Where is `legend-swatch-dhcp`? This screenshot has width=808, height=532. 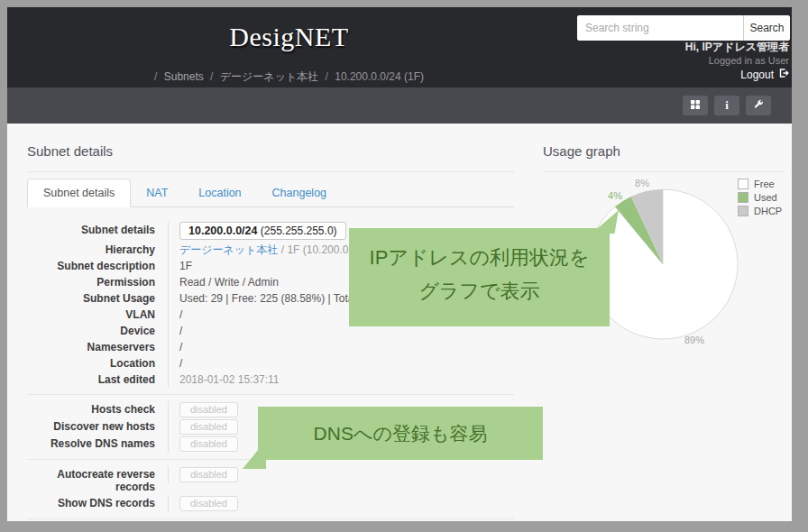 legend-swatch-dhcp is located at coordinates (743, 211).